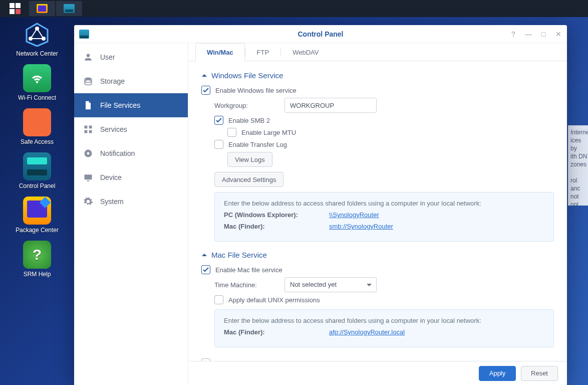 The width and height of the screenshot is (588, 385). Describe the element at coordinates (257, 144) in the screenshot. I see `enable-transfer-log-label: Enable Transfer Log` at that location.